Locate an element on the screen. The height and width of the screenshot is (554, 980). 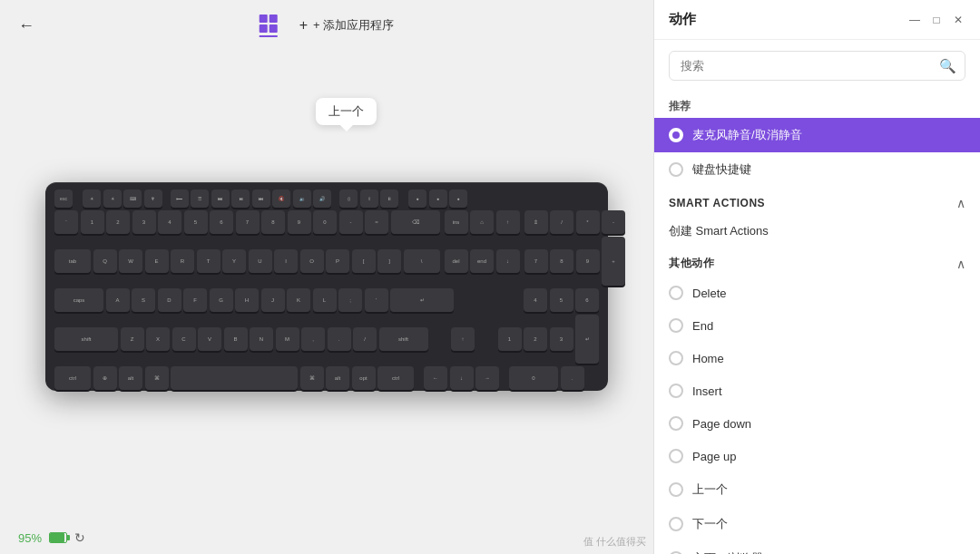
radio-mute is located at coordinates (676, 135).